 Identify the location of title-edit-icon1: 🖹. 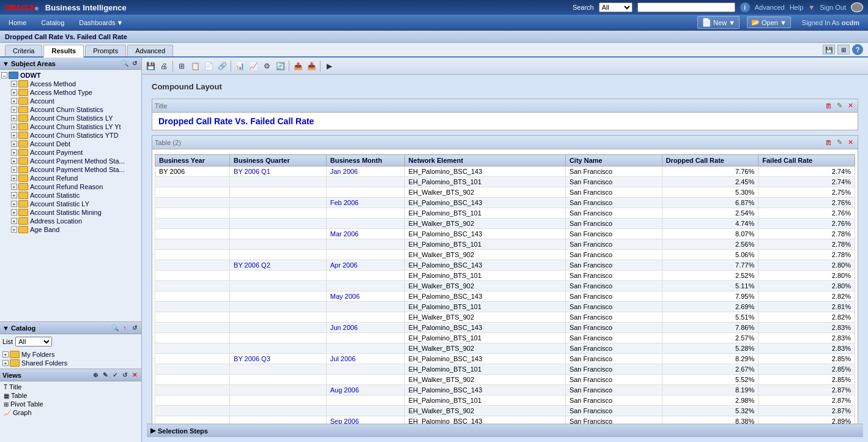
(828, 106).